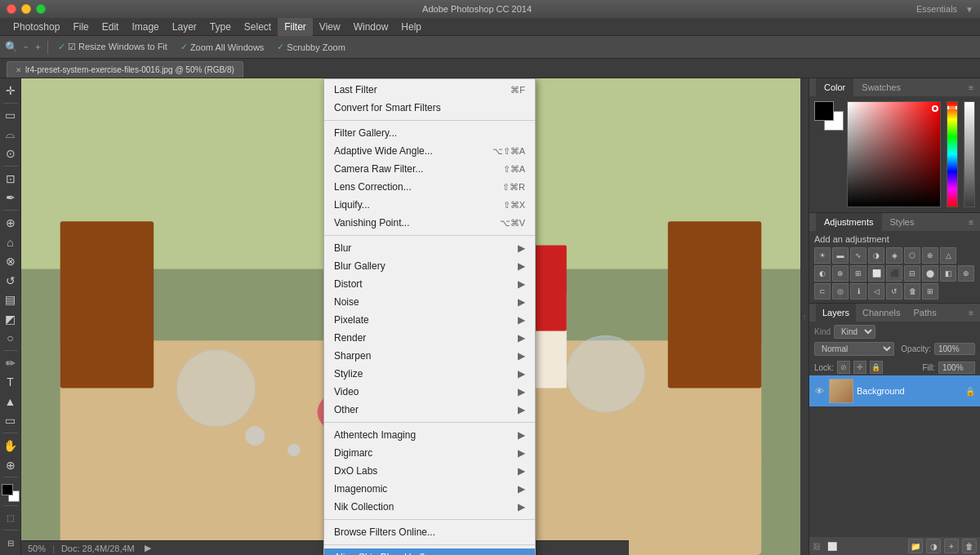 This screenshot has height=555, width=980. I want to click on menu-photoshop: Photoshop, so click(36, 27).